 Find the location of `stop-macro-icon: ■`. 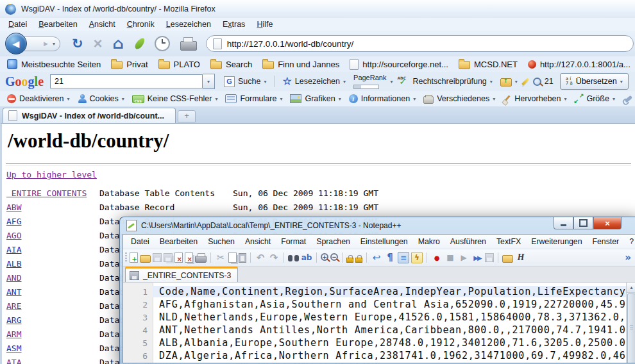

stop-macro-icon: ■ is located at coordinates (450, 258).